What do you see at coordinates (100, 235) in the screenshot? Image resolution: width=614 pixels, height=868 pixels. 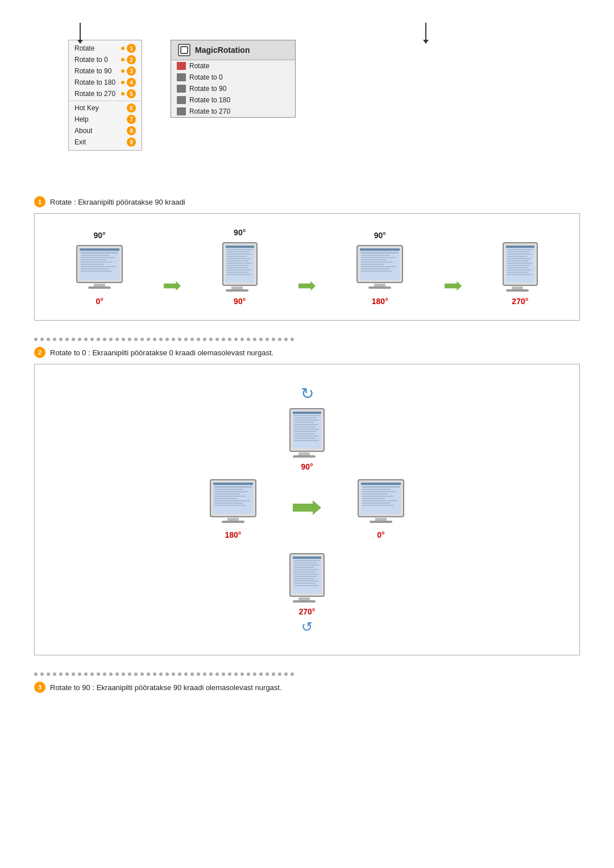 I see `degree-top-90-1: 90°` at bounding box center [100, 235].